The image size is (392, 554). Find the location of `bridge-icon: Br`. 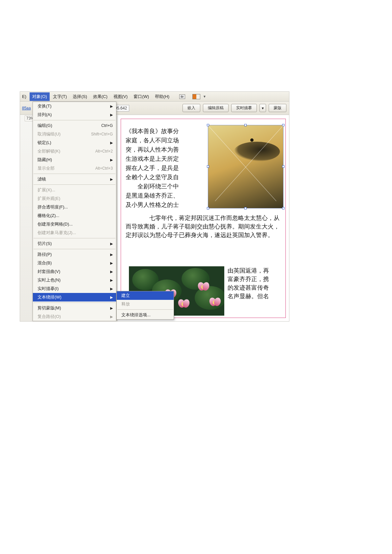

bridge-icon: Br is located at coordinates (182, 97).